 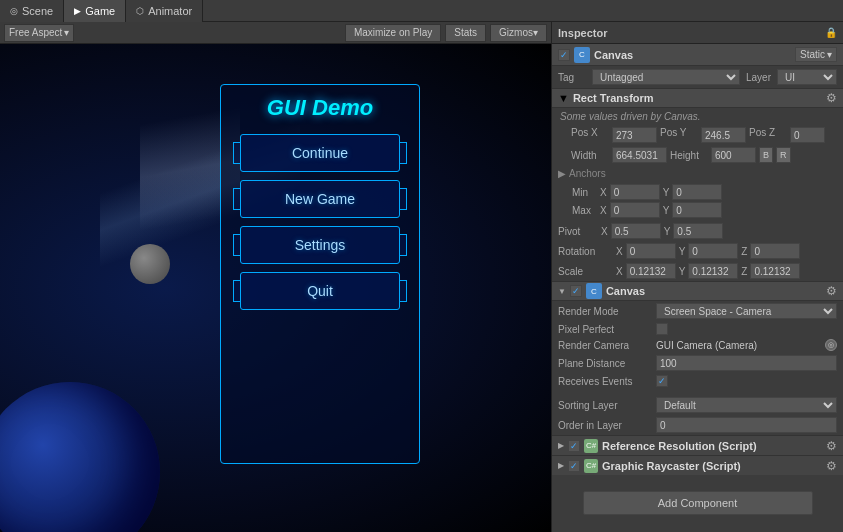 What do you see at coordinates (698, 503) in the screenshot?
I see `add-component-container: Add Component` at bounding box center [698, 503].